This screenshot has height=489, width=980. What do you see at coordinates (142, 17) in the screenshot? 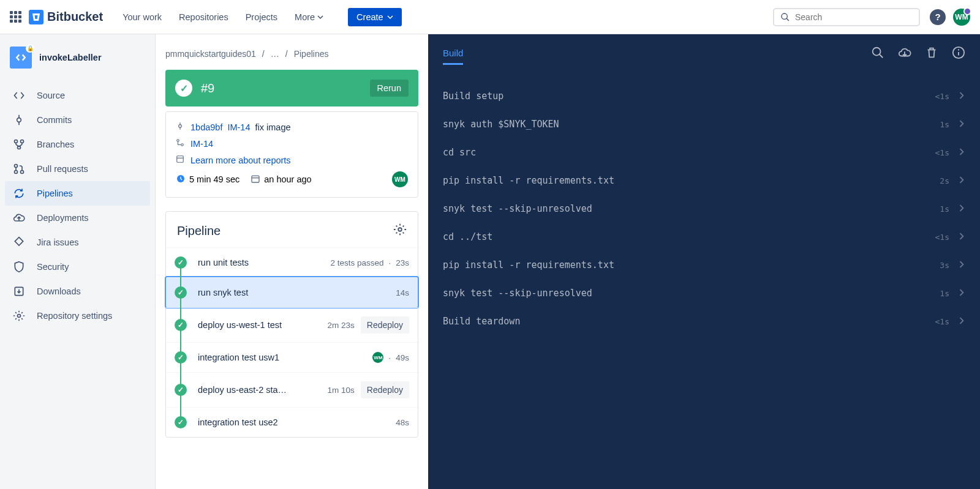
I see `nav-your-work: Your work` at bounding box center [142, 17].